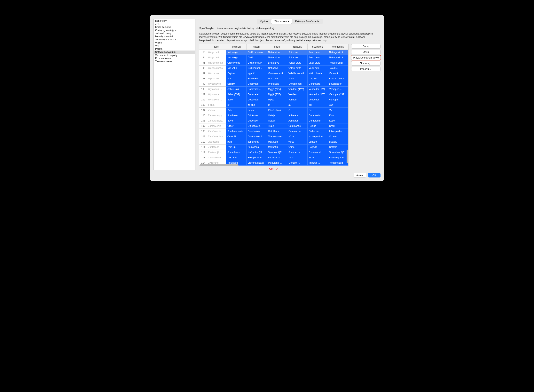 The height and width of the screenshot is (392, 534). Describe the element at coordinates (236, 52) in the screenshot. I see `cell-en: Net weight` at that location.